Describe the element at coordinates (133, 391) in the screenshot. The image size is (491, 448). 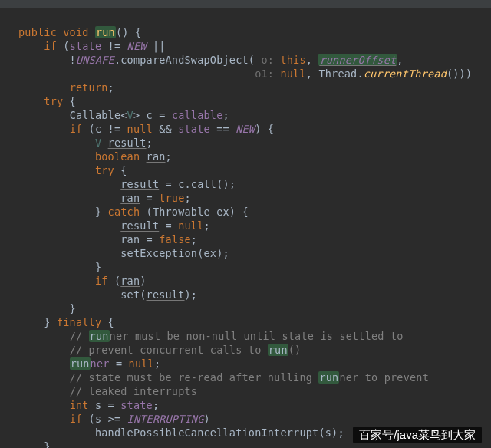
I see `comment: // leaked interrupts` at that location.